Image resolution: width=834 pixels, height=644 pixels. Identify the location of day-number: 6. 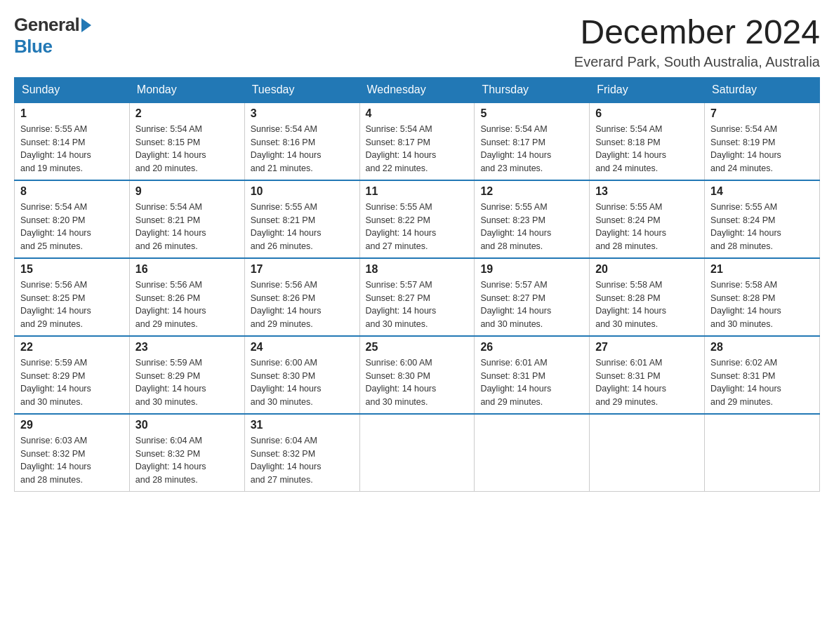
(647, 114).